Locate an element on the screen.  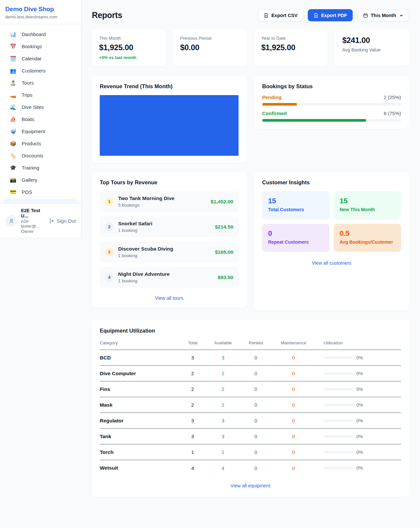
user-role: Owner is located at coordinates (33, 232).